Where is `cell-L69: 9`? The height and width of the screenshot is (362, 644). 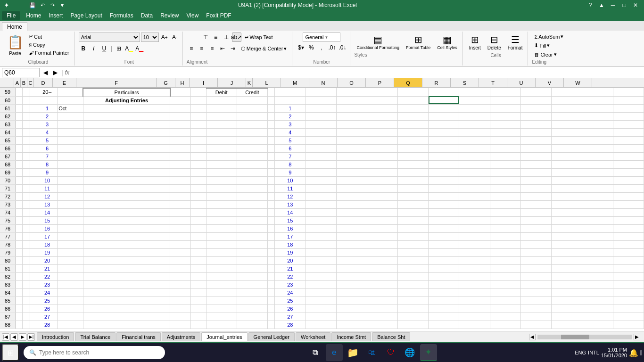 cell-L69: 9 is located at coordinates (290, 173).